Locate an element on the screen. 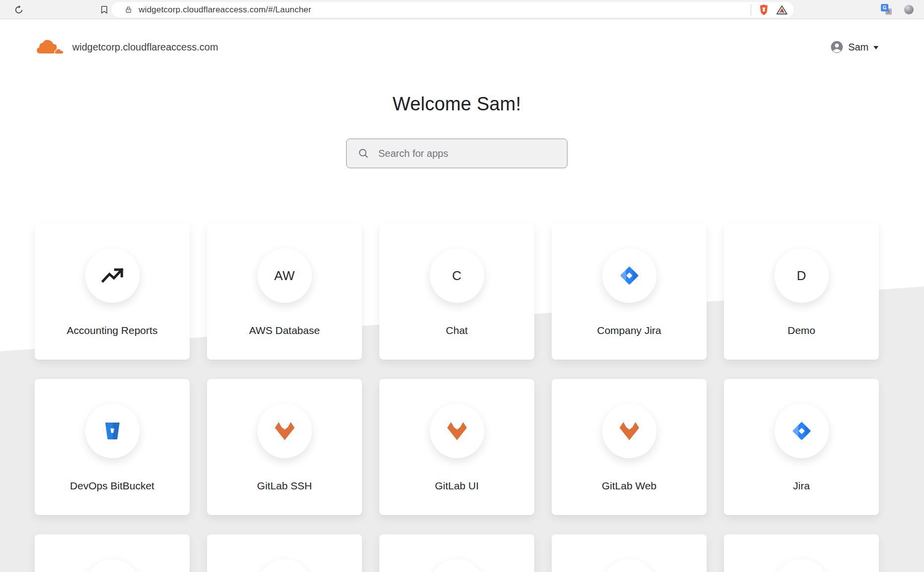 The height and width of the screenshot is (572, 924). app-tile: AW AWS Database is located at coordinates (284, 292).